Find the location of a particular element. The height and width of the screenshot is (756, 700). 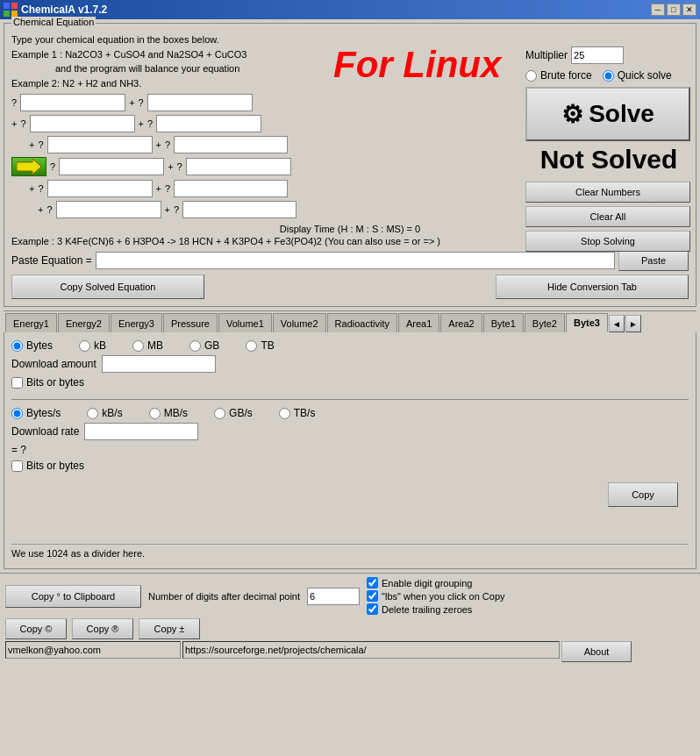

kb-radio is located at coordinates (84, 346).